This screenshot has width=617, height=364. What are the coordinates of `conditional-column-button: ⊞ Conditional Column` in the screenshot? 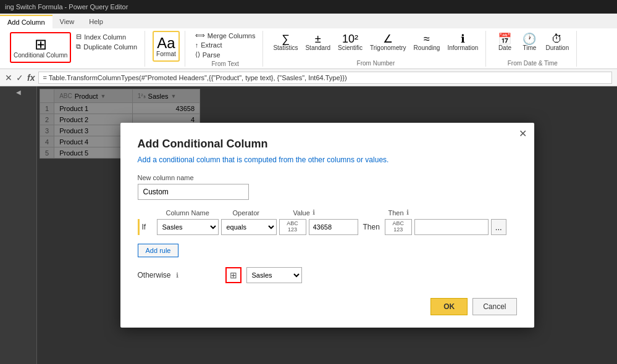 It's located at (41, 48).